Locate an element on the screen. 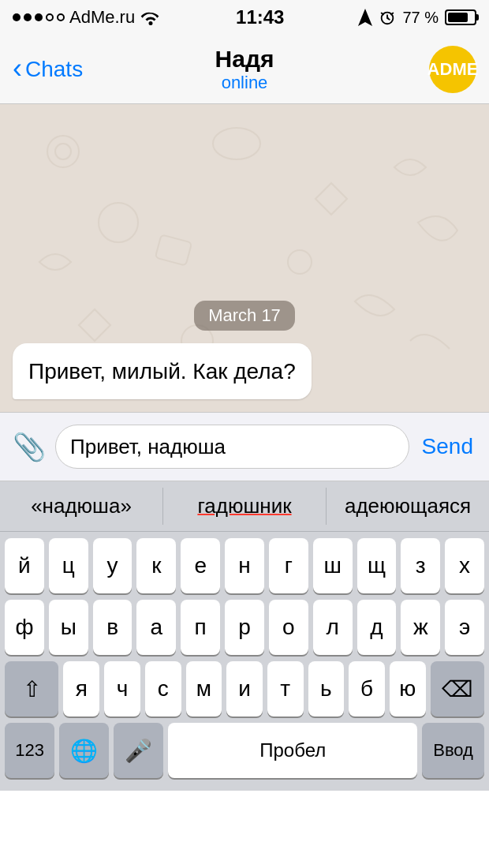 Image resolution: width=489 pixels, height=868 pixels. back-label: Chats is located at coordinates (54, 69).